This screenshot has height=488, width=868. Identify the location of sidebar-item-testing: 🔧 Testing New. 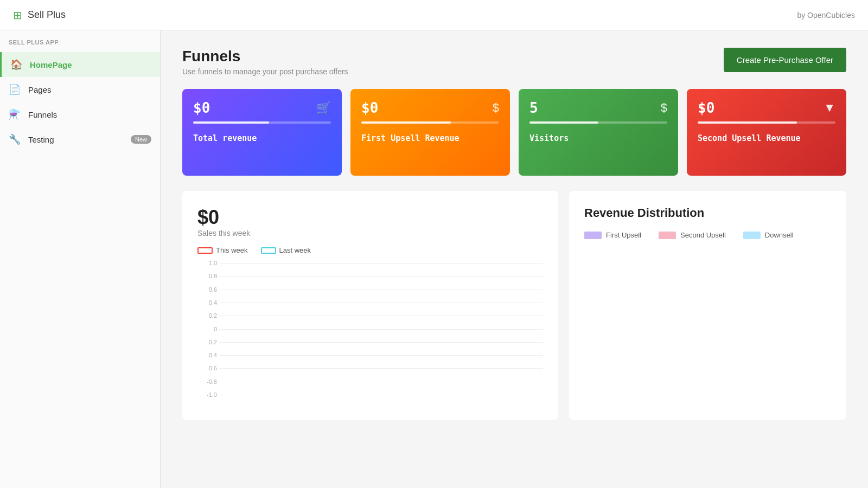
(80, 139).